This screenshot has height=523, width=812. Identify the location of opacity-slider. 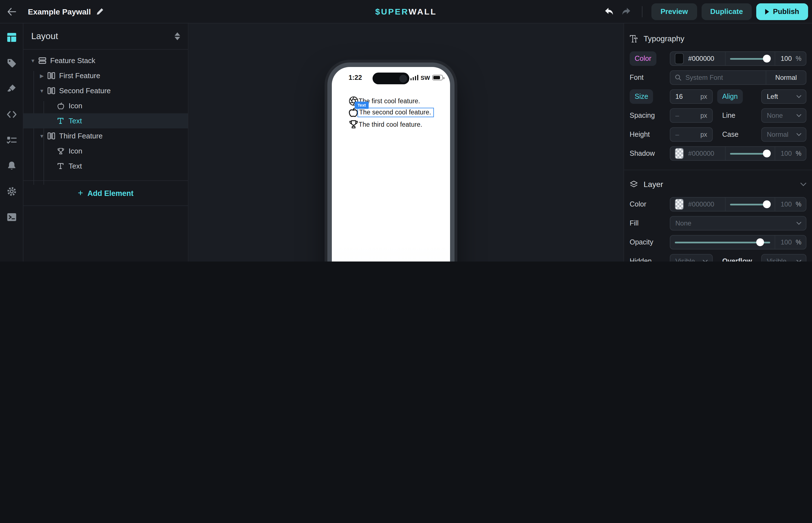
(723, 242).